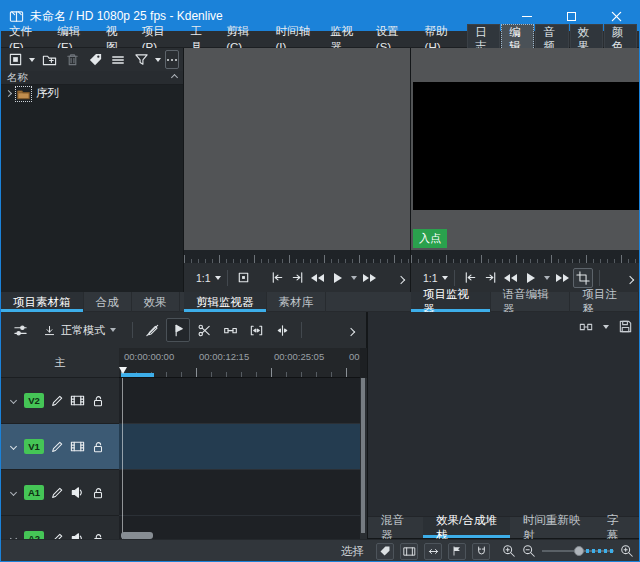  What do you see at coordinates (409, 552) in the screenshot?
I see `video-thumbnails-toggle` at bounding box center [409, 552].